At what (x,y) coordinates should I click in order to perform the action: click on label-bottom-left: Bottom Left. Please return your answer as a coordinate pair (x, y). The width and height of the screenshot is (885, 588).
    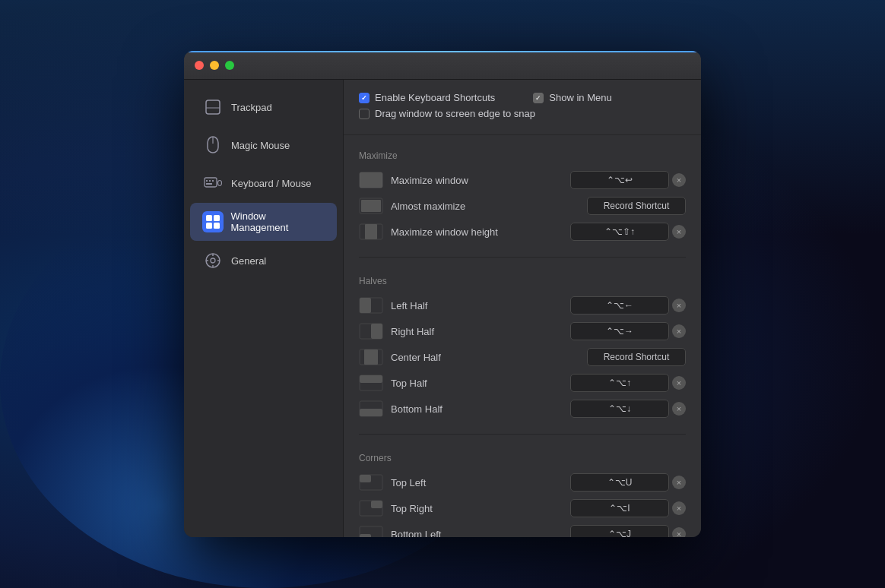
    Looking at the image, I should click on (477, 533).